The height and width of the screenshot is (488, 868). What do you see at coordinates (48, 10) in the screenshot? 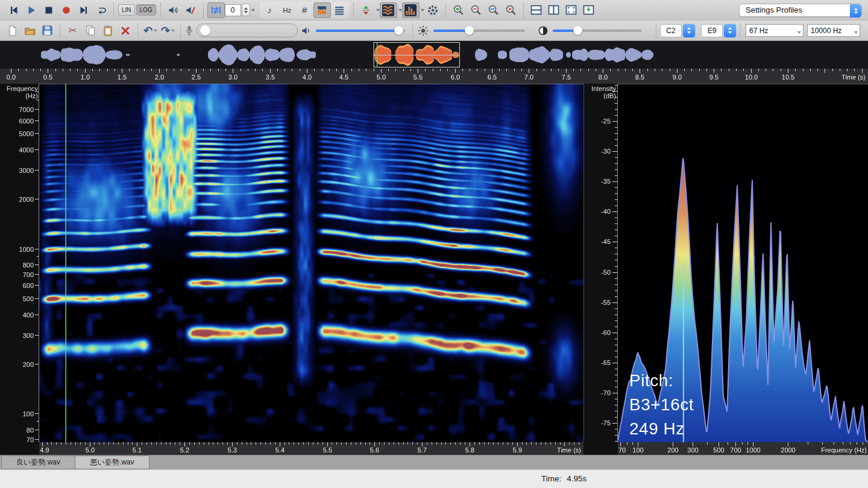
I see `stop-button` at bounding box center [48, 10].